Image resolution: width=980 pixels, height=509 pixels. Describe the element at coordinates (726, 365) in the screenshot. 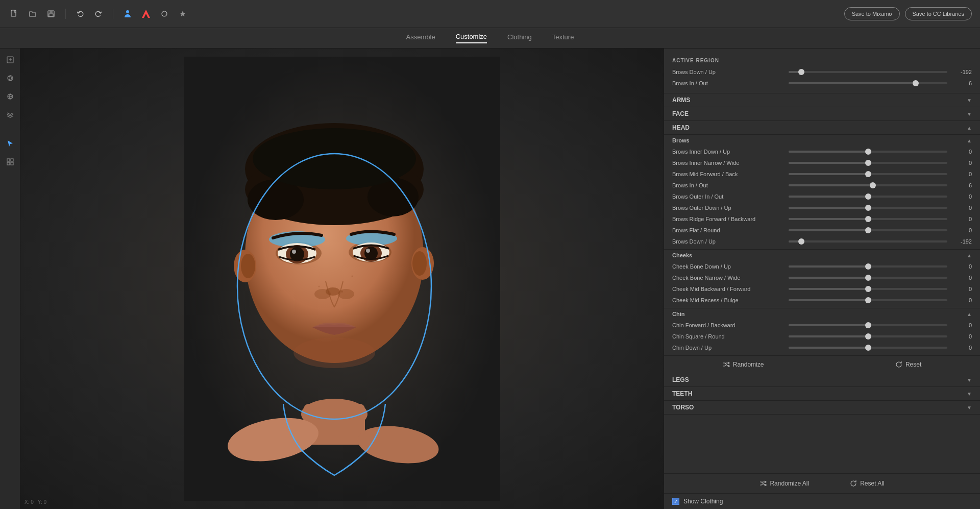

I see `randomize-icon` at that location.